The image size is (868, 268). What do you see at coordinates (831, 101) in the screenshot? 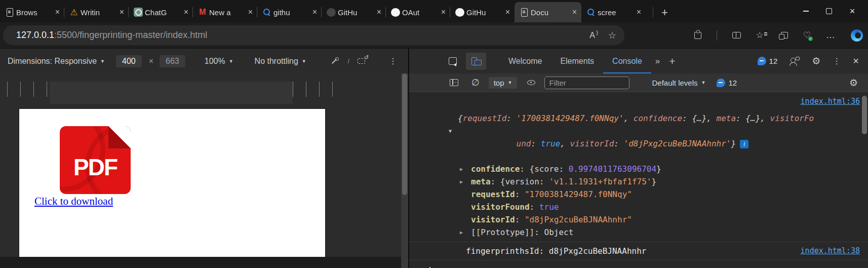
I see `source-link: index.html:36` at bounding box center [831, 101].